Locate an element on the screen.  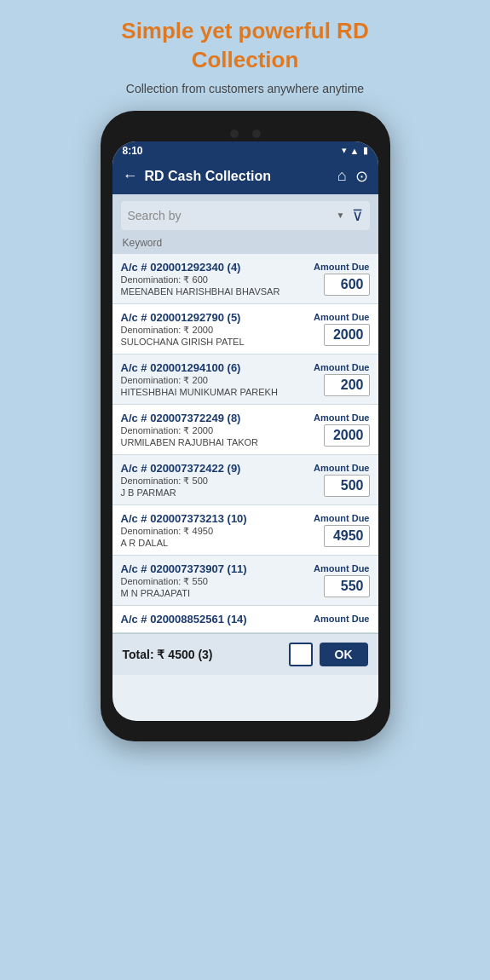
amount-due-label-2: Amount Due is located at coordinates (341, 367).